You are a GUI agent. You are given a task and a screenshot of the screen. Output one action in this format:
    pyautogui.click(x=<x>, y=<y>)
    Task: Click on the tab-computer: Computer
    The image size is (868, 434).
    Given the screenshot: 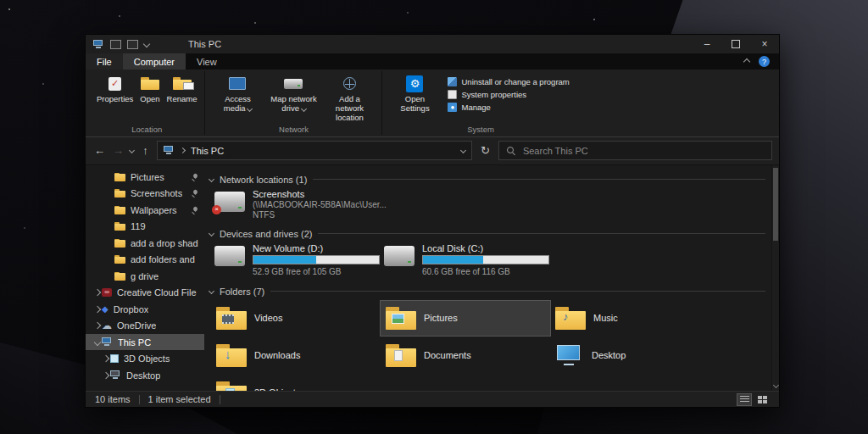 What is the action you would take?
    pyautogui.click(x=154, y=61)
    